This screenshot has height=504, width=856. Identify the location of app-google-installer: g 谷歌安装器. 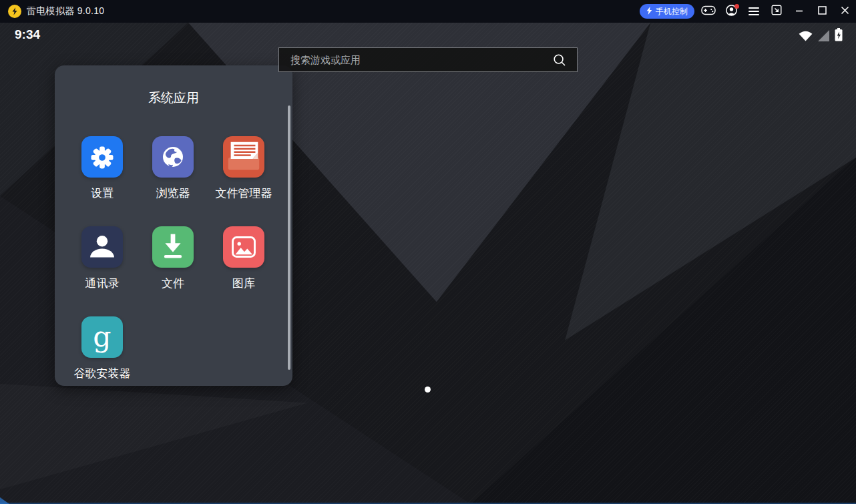
(102, 348).